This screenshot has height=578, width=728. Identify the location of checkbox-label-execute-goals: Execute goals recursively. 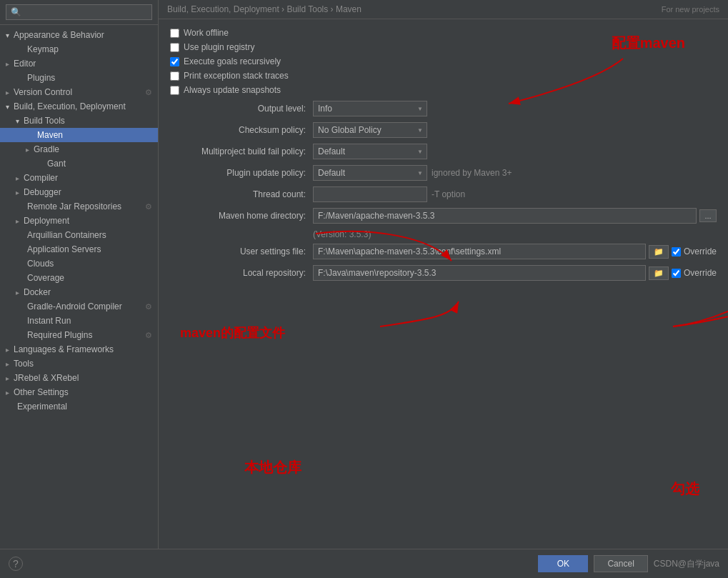
(232, 61).